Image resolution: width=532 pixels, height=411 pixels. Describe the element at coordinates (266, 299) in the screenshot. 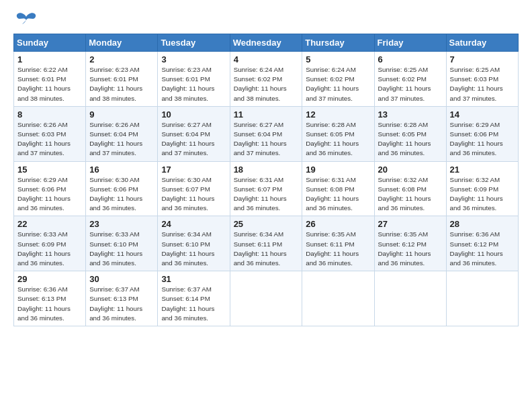

I see `calendar-week-row: 29Sunrise: 6:36 AM Sunset: 6:13 PM Dayli…` at that location.